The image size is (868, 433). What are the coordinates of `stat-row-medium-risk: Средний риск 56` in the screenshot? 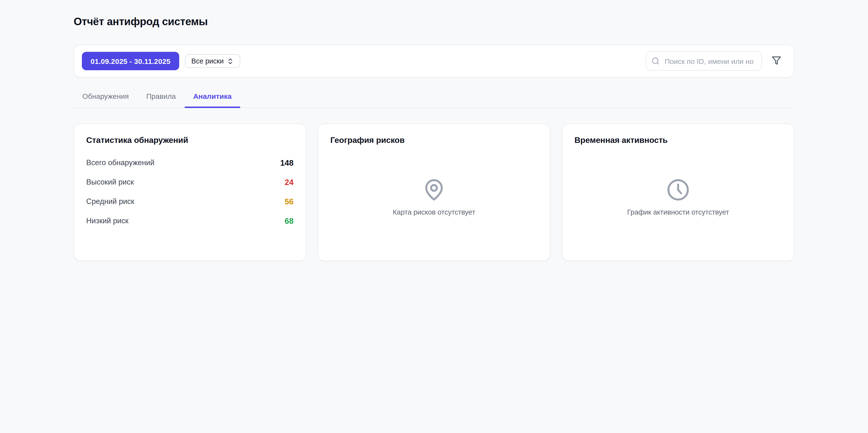 It's located at (190, 202).